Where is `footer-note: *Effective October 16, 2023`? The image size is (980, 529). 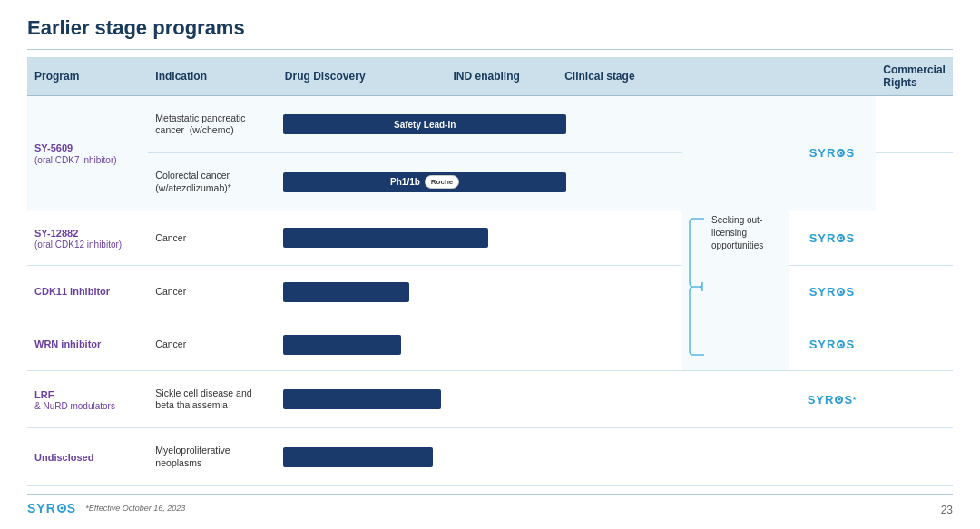
footer-note: *Effective October 16, 2023 is located at coordinates (135, 508).